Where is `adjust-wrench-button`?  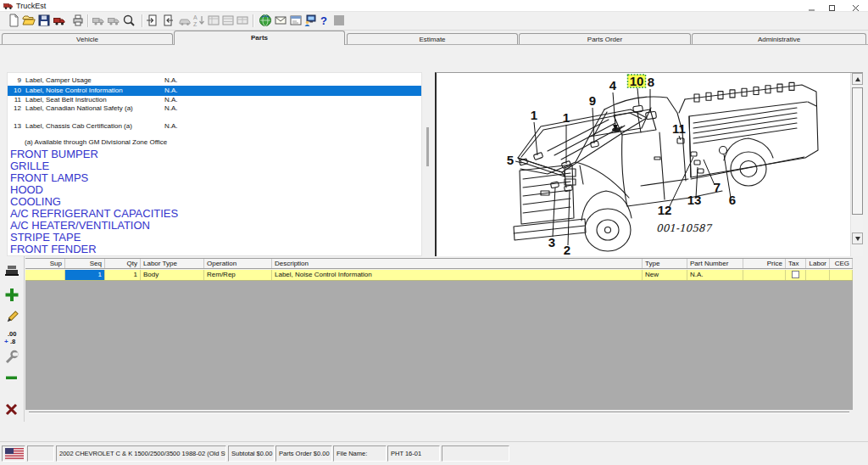
adjust-wrench-button is located at coordinates (12, 357).